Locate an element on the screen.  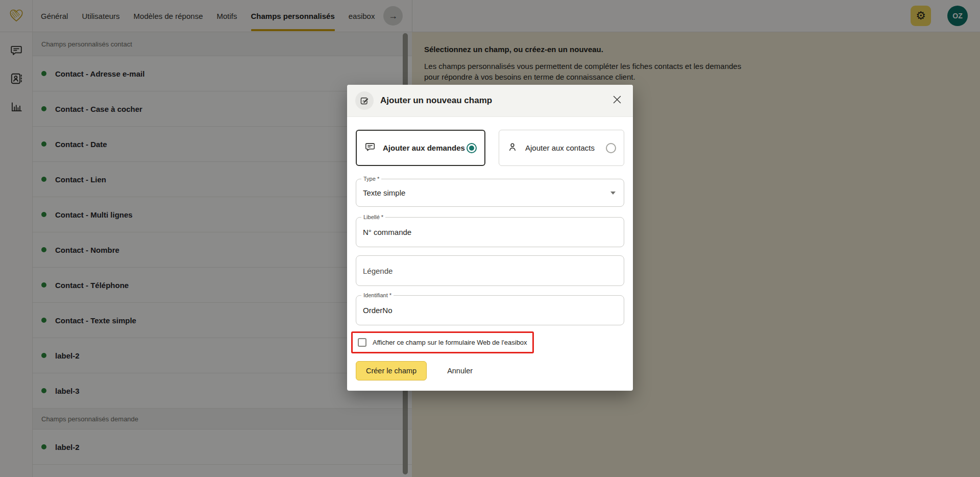
identifiant-input-value: OrderNo is located at coordinates (378, 311).